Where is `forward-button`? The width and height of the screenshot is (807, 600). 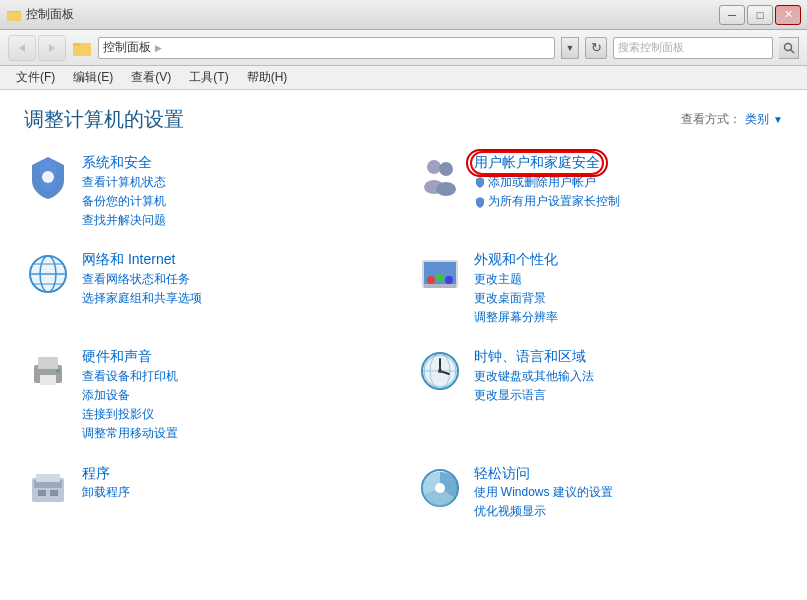
forward-button is located at coordinates (52, 48).